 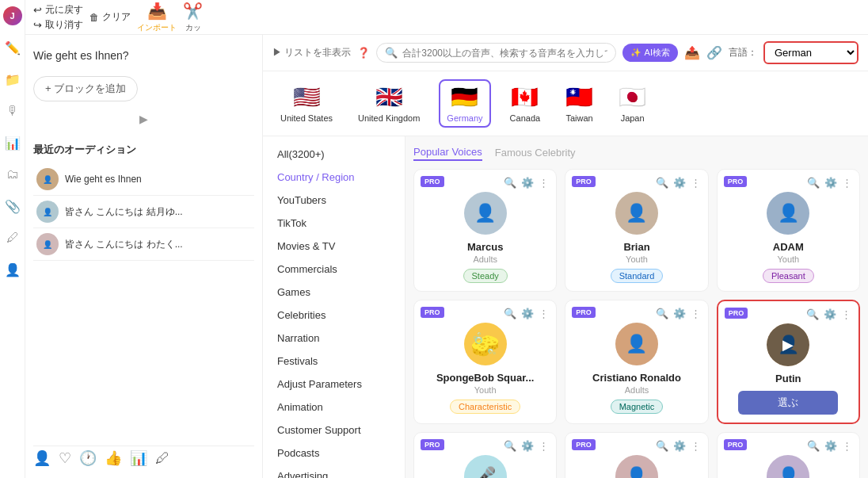 I want to click on pen-icon: 🖊, so click(x=162, y=458).